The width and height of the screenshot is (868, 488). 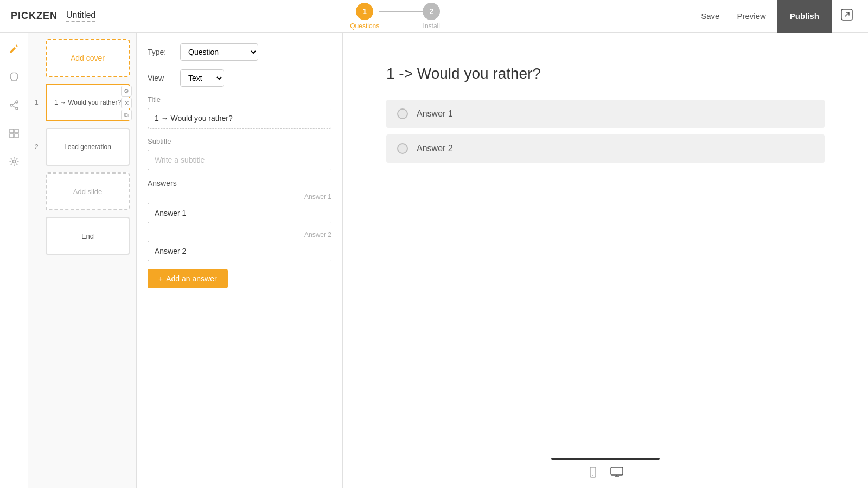 What do you see at coordinates (82, 191) in the screenshot?
I see `slide-item-add: Add slide` at bounding box center [82, 191].